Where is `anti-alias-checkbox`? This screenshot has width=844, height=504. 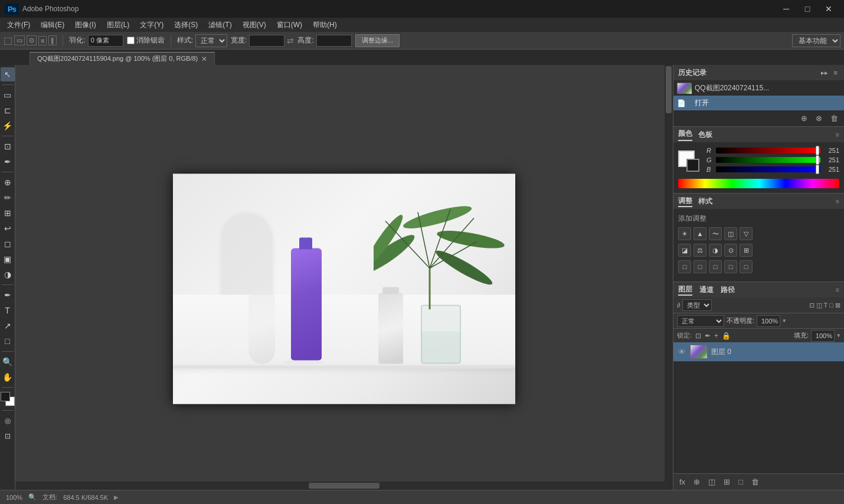 anti-alias-checkbox is located at coordinates (131, 40).